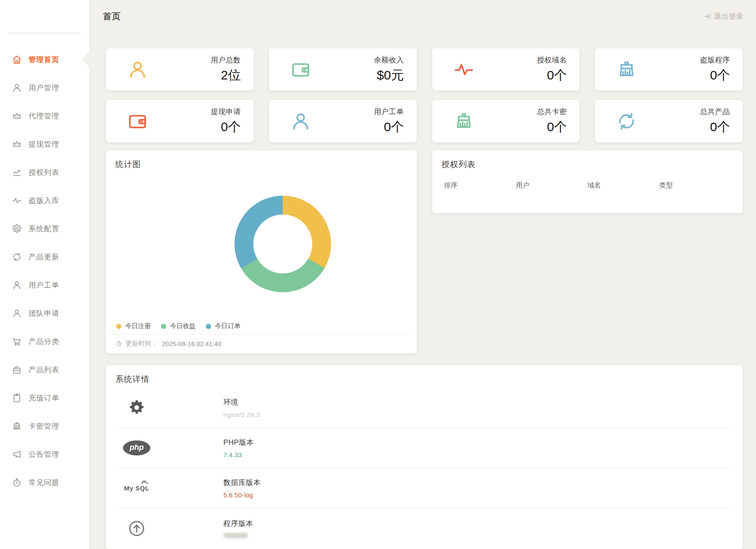 The height and width of the screenshot is (549, 756). What do you see at coordinates (180, 121) in the screenshot?
I see `stat-card-withdraw-requests: 提现申请 0个` at bounding box center [180, 121].